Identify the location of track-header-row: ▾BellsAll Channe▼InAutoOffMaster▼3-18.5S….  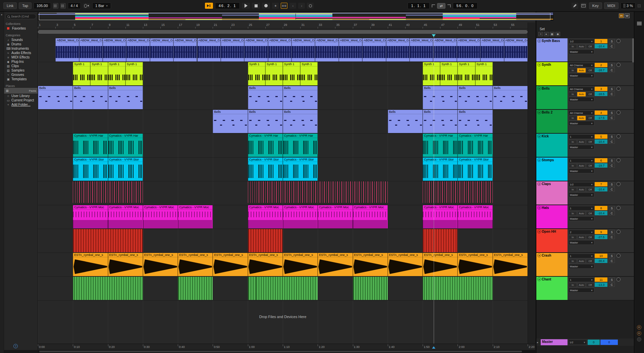
(585, 98).